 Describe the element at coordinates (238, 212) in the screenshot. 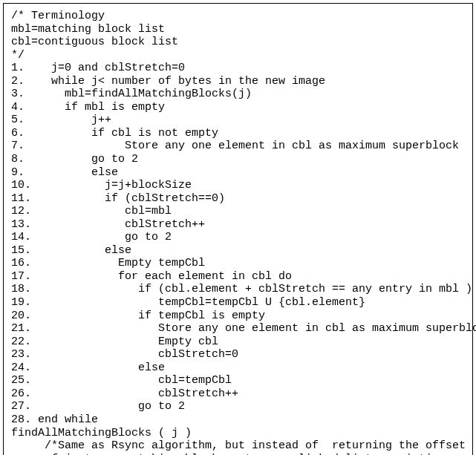

I see `code-line-12: 12. cbl=mbl` at that location.